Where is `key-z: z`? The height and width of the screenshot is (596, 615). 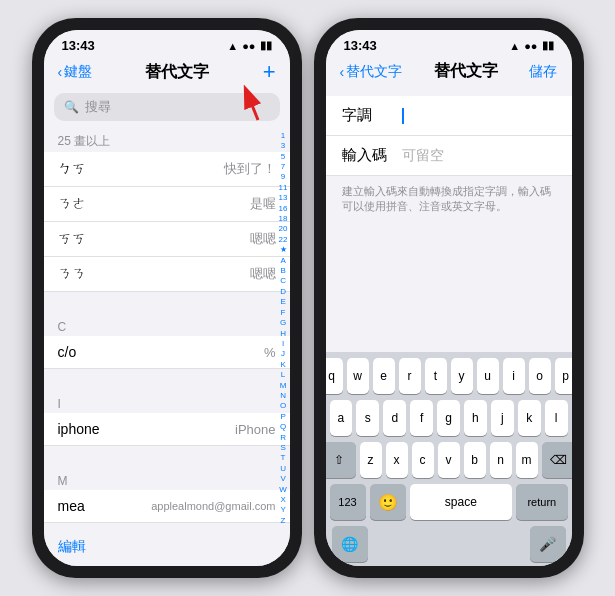
key-z: z is located at coordinates (371, 460).